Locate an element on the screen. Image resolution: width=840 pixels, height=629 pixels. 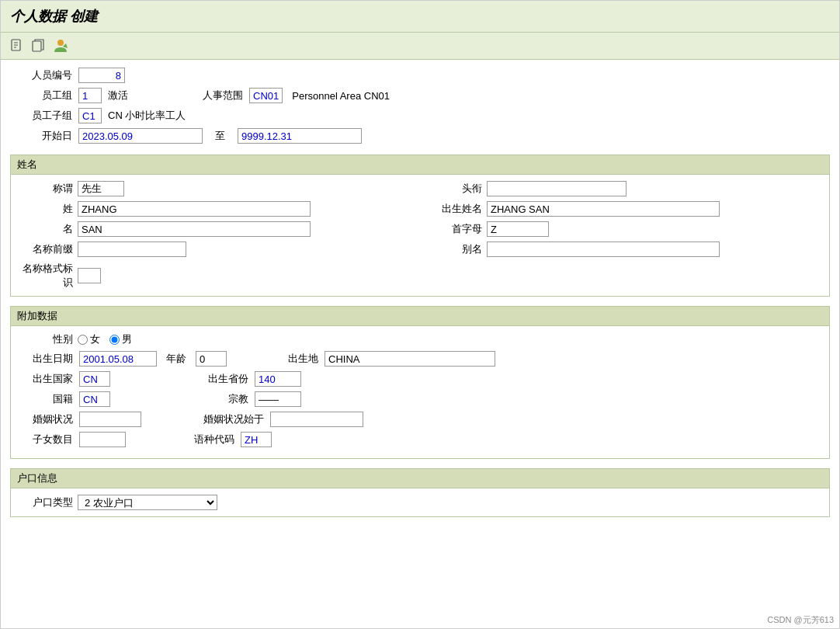
religion-input is located at coordinates (278, 399).